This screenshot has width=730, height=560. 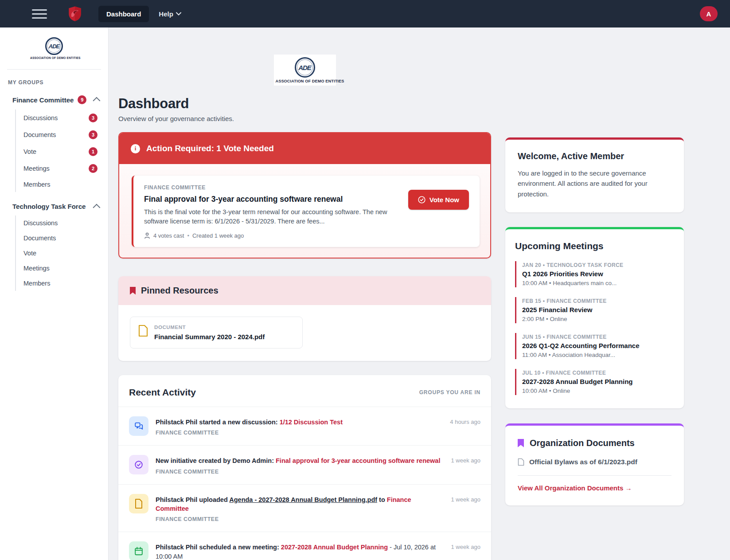 I want to click on meeting-meta: JUL 10 • FINANCE COMMITTEE, so click(x=597, y=373).